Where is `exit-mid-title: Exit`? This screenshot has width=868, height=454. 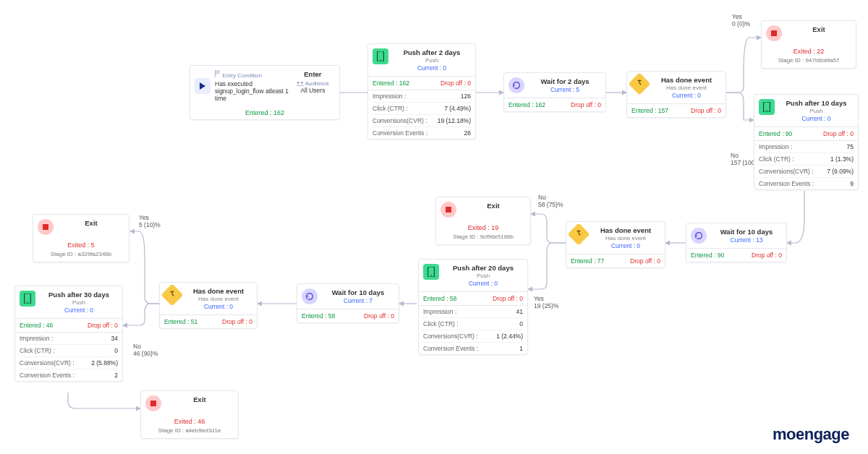 exit-mid-title: Exit is located at coordinates (493, 205).